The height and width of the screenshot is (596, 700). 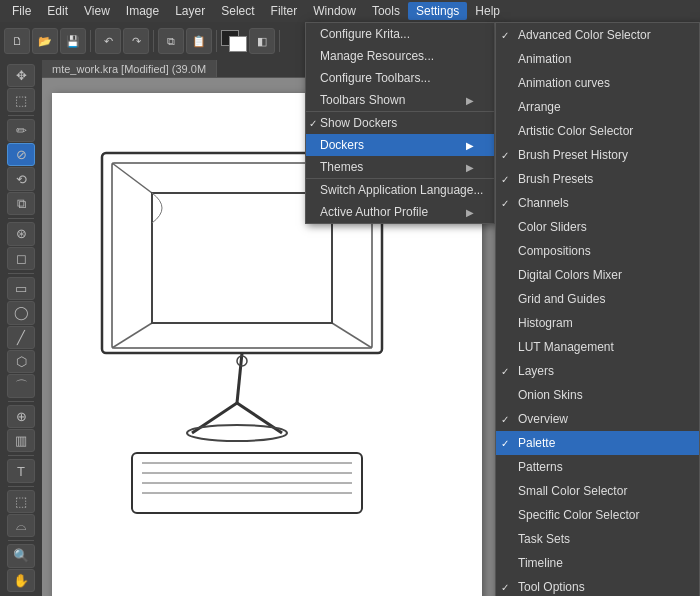 What do you see at coordinates (470, 168) in the screenshot?
I see `themes-arrow: ▶` at bounding box center [470, 168].